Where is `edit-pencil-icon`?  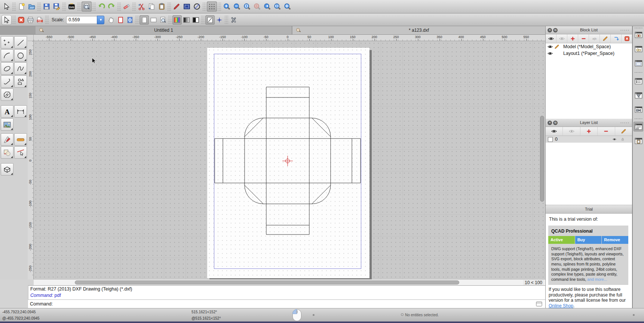 edit-pencil-icon is located at coordinates (558, 47).